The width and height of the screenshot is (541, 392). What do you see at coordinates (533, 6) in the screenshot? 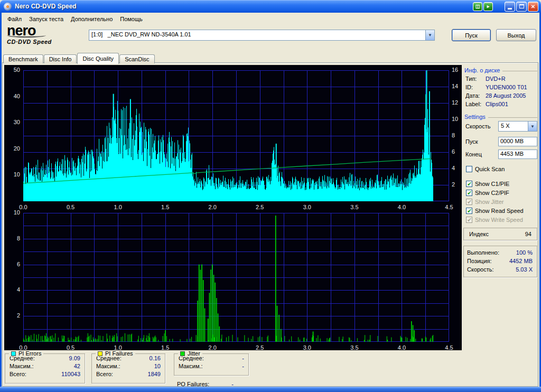
I see `close-icon: ✕` at bounding box center [533, 6].